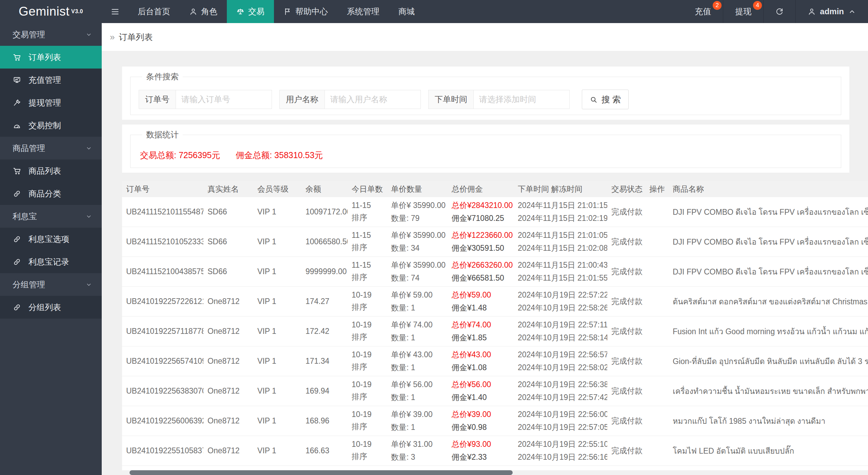 The height and width of the screenshot is (475, 868). Describe the element at coordinates (485, 473) in the screenshot. I see `horizontal-scrollbar` at that location.